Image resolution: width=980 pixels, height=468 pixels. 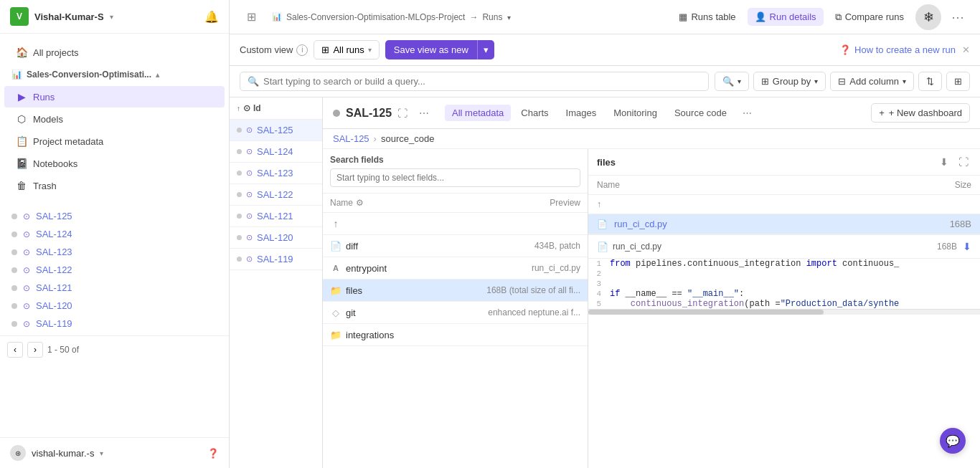 What do you see at coordinates (115, 269) in the screenshot?
I see `runs-list: ⊙ SAL-125 ⊙ SAL-124 ⊙ SAL-123 ⊙ SAL-122 …` at bounding box center [115, 269].